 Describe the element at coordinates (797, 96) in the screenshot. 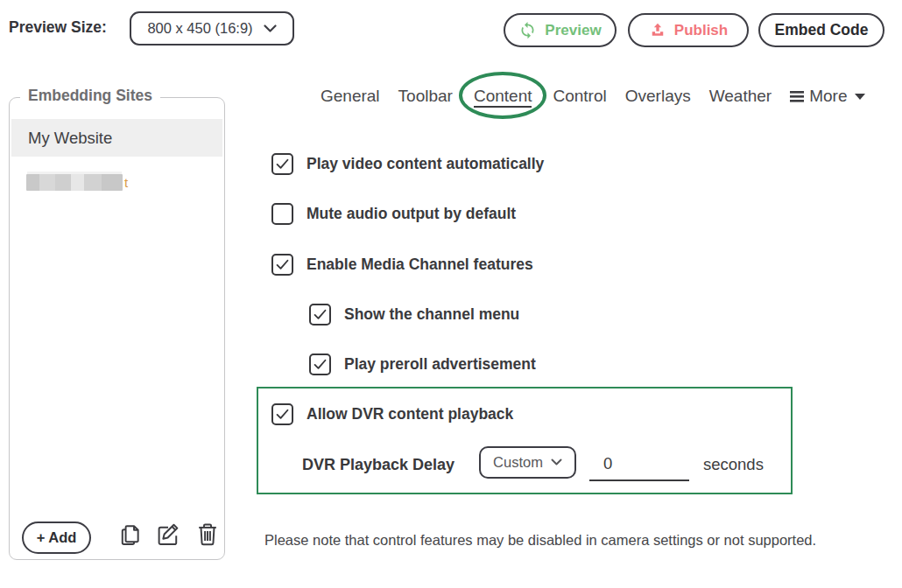

I see `hamburger-icon` at that location.